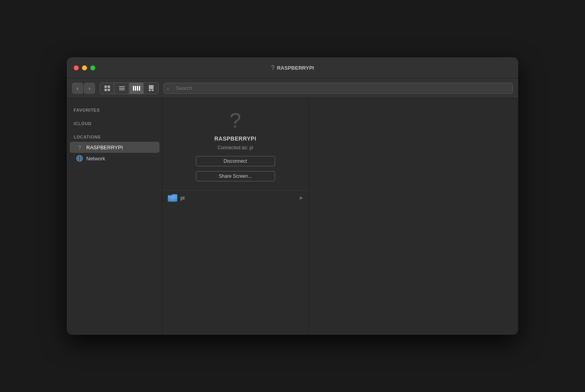 Image resolution: width=585 pixels, height=392 pixels. I want to click on sidebar-item-raspberrypi: ? RASPBERRYPI, so click(115, 147).